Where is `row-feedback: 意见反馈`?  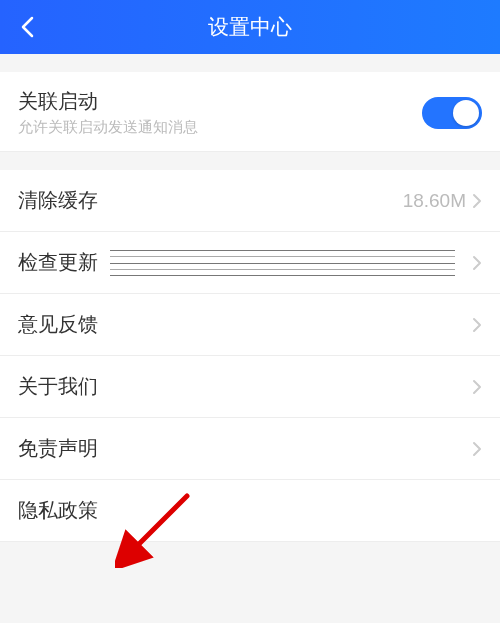 row-feedback: 意见反馈 is located at coordinates (250, 325).